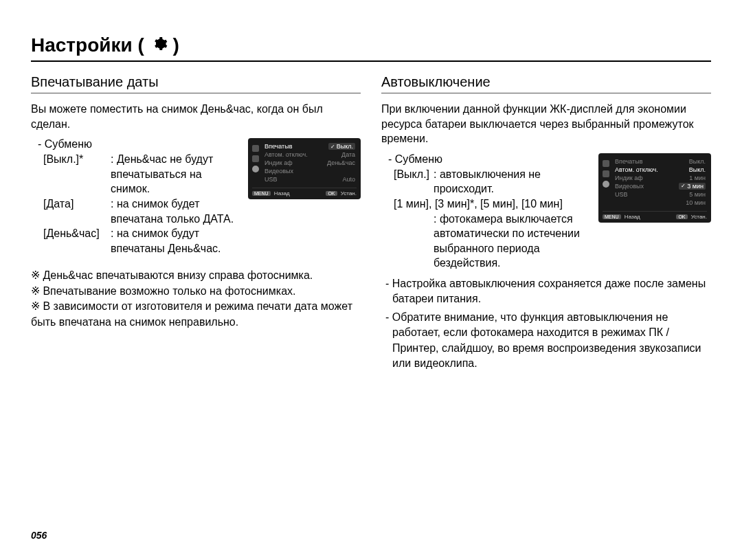 The height and width of the screenshot is (560, 742). What do you see at coordinates (486, 212) in the screenshot?
I see `right-options-block: - Субменю [Выкл.] : автовыключения не пр…` at bounding box center [486, 212].